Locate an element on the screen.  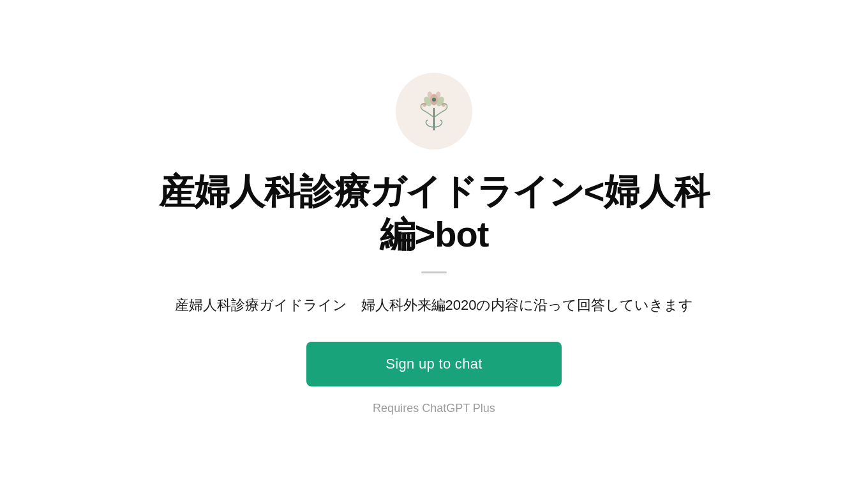
page-title: 産婦人科診療ガイドライン<婦人科編>bot is located at coordinates (434, 213).